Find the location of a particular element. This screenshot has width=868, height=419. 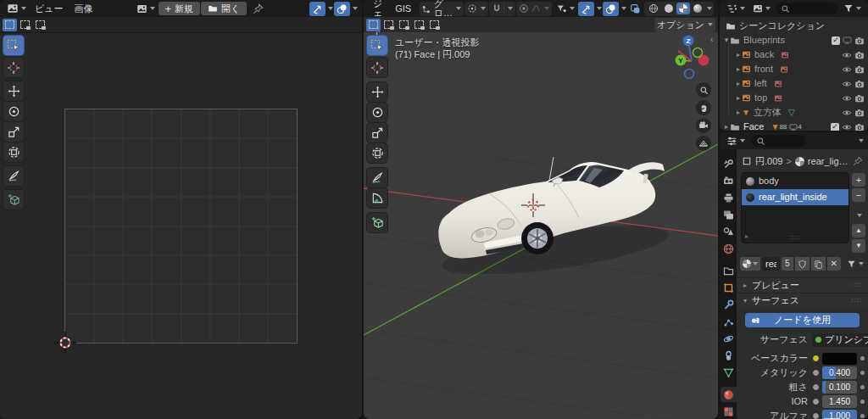

fake-user-button is located at coordinates (802, 264).